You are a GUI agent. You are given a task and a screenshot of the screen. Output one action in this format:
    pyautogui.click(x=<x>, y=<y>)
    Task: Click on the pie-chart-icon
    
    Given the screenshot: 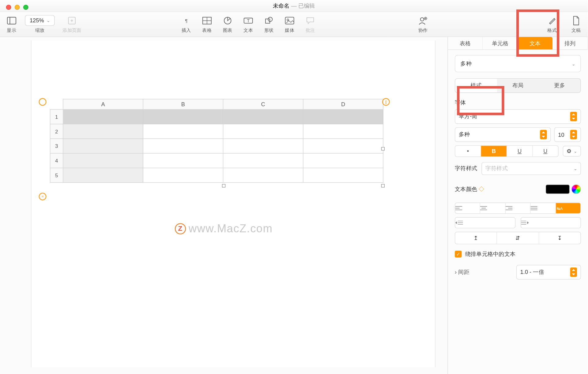 What is the action you would take?
    pyautogui.click(x=228, y=21)
    